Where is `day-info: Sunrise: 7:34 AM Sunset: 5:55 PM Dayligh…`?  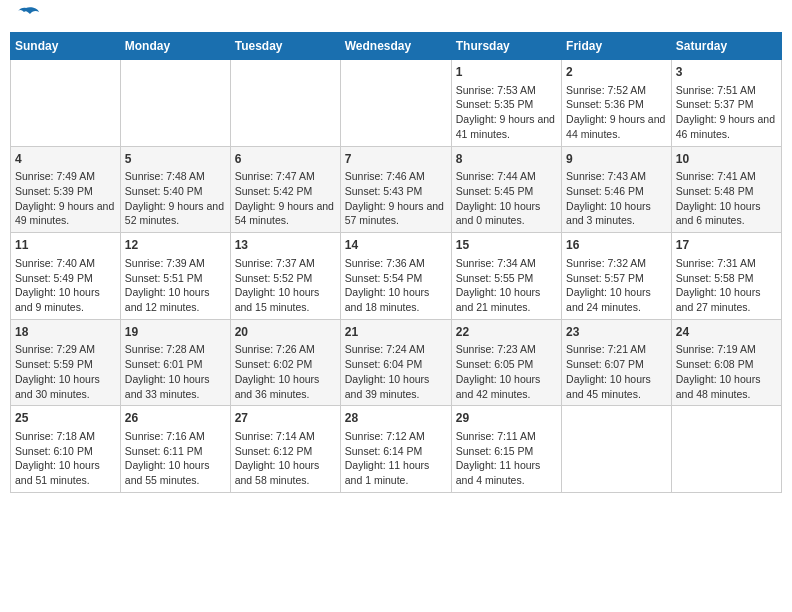
day-info: Sunrise: 7:34 AM Sunset: 5:55 PM Dayligh… is located at coordinates (506, 286).